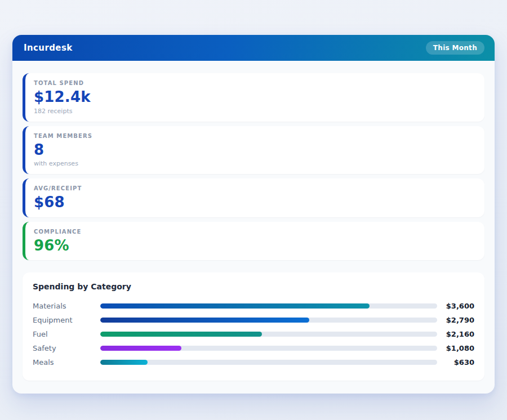  Describe the element at coordinates (66, 348) in the screenshot. I see `category-label: Safety` at that location.